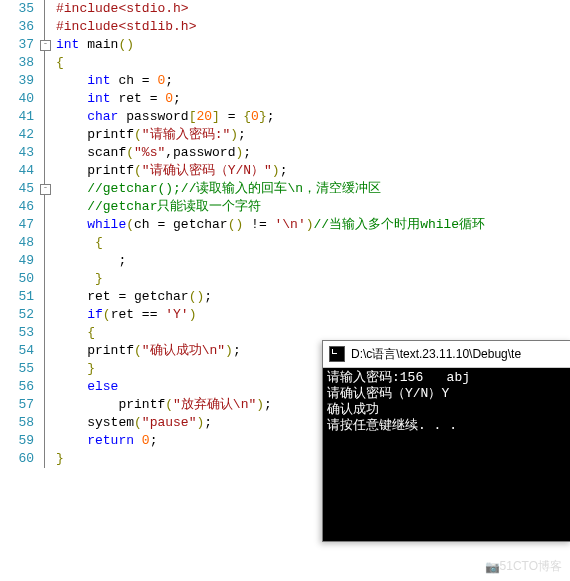  What do you see at coordinates (19, 290) in the screenshot?
I see `line-number-gutter: 3536373839404142434445464748495051525354…` at bounding box center [19, 290].